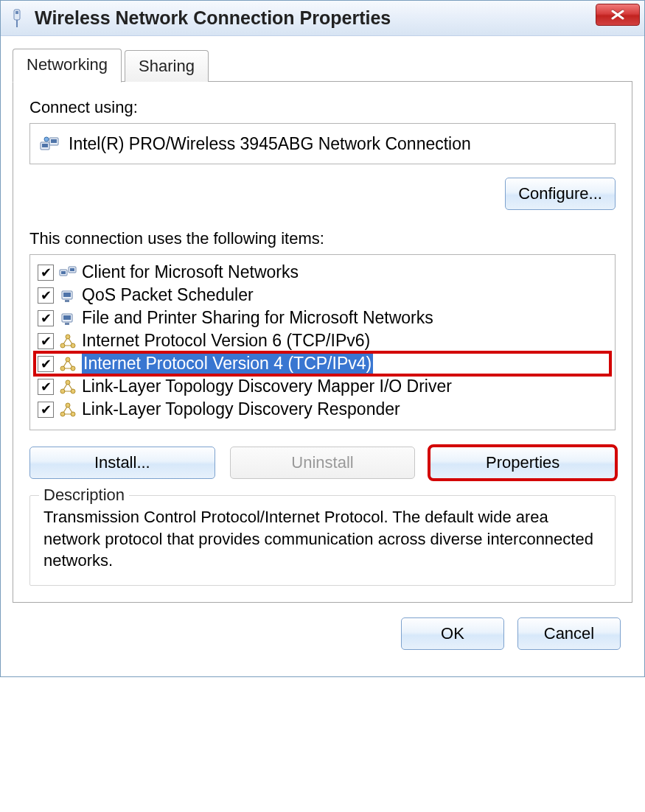 The height and width of the screenshot is (812, 645). What do you see at coordinates (323, 364) in the screenshot?
I see `list-item: Internet Protocol Version 4 (TCP/IPv4)` at bounding box center [323, 364].